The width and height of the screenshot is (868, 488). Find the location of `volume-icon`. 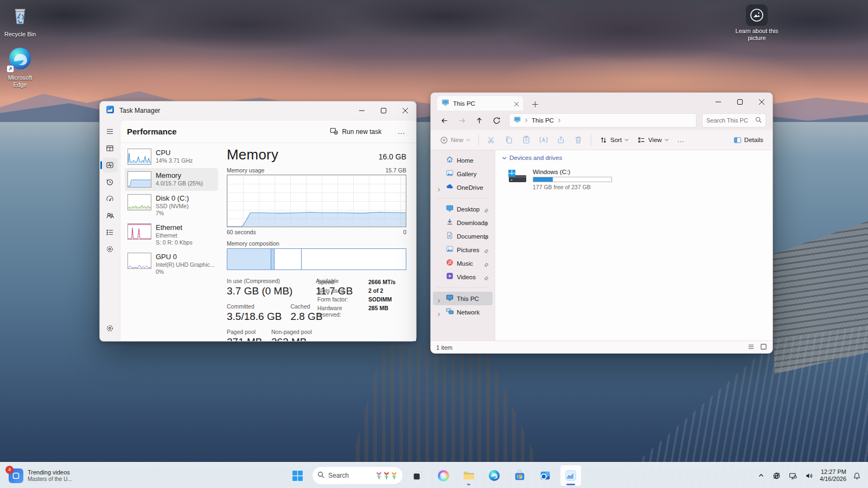

volume-icon is located at coordinates (809, 476).